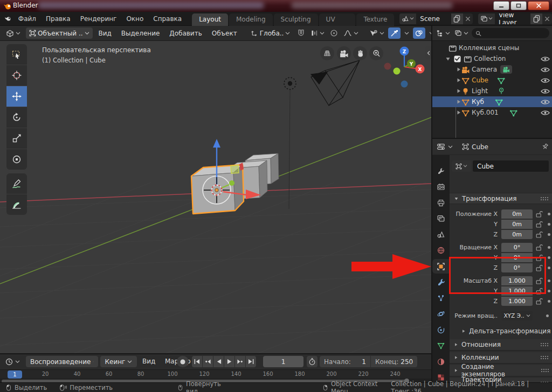 This screenshot has width=552, height=392. Describe the element at coordinates (230, 362) in the screenshot. I see `play-button` at that location.